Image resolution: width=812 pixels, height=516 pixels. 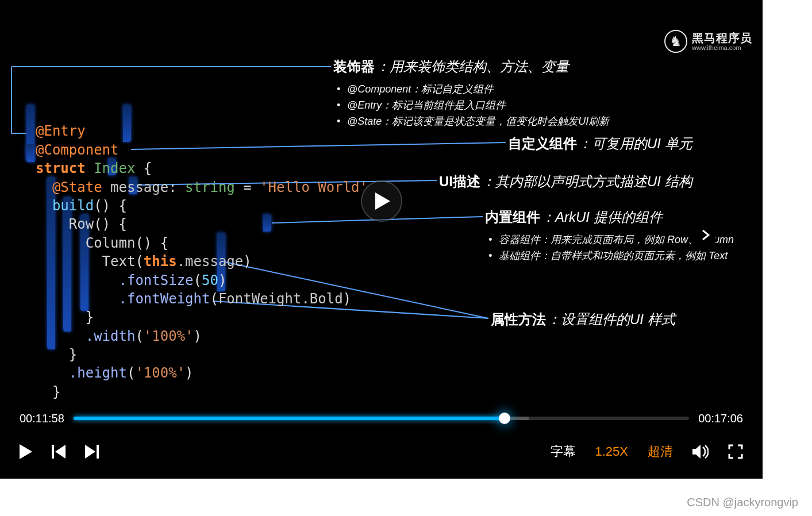 What do you see at coordinates (42, 418) in the screenshot?
I see `time-current: 00:11:58` at bounding box center [42, 418].